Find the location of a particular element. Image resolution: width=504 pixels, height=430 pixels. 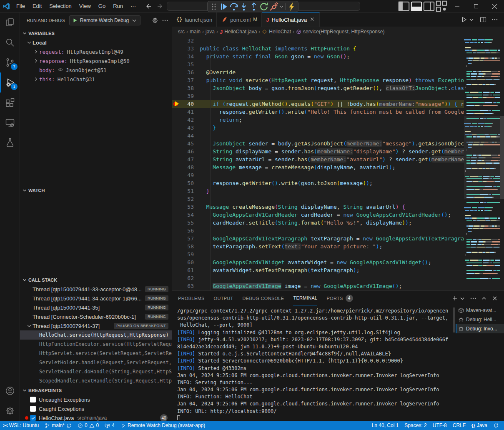

line-number: 49 is located at coordinates (191, 175).